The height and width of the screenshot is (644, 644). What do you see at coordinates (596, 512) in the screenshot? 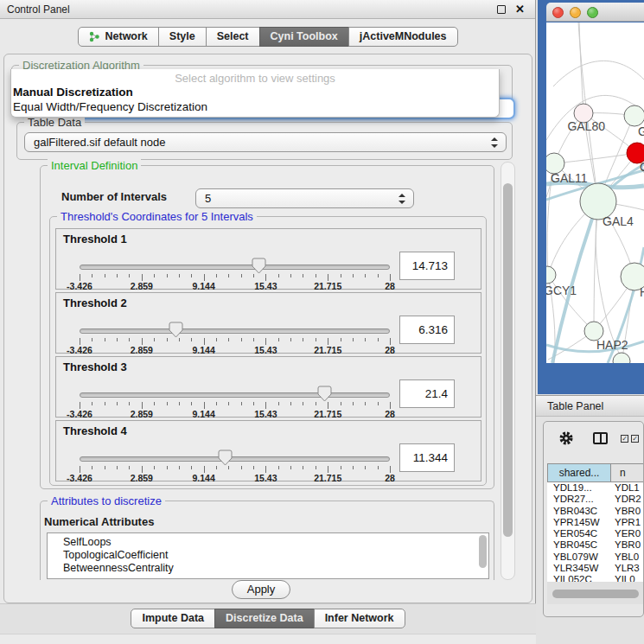
I see `table-row: YBR043CYBR0` at bounding box center [596, 512].